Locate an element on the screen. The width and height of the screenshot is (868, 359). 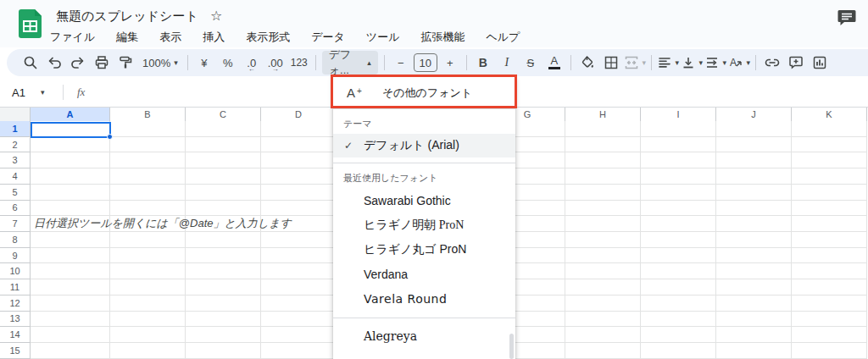
cell-A6 is located at coordinates (70, 208).